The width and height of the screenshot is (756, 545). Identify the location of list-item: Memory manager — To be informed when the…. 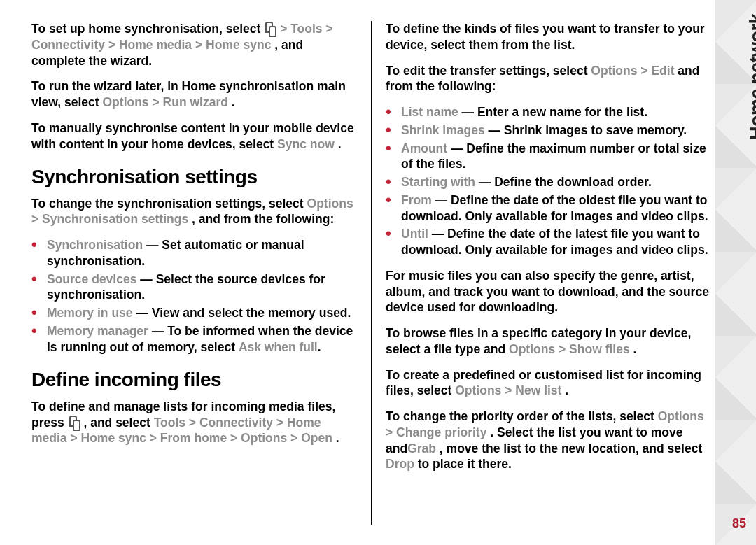
(202, 339).